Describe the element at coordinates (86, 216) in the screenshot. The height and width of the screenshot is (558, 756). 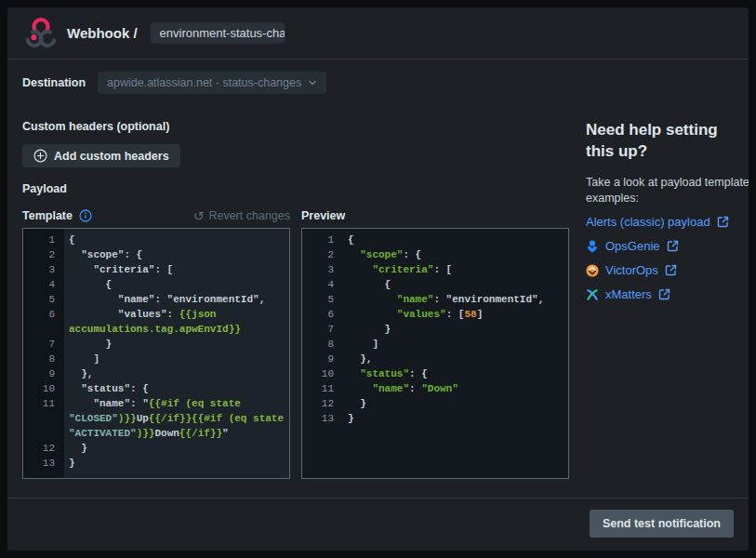
I see `info-icon` at that location.